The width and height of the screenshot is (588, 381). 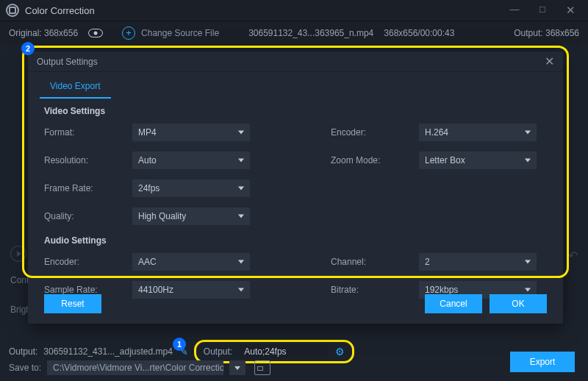 I want to click on modal-footer: Reset Cancel OK, so click(x=295, y=304).